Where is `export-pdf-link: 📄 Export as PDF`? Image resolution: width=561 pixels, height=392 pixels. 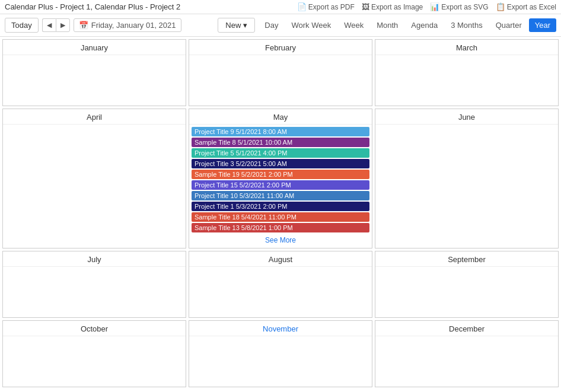
export-pdf-link: 📄 Export as PDF is located at coordinates (326, 7).